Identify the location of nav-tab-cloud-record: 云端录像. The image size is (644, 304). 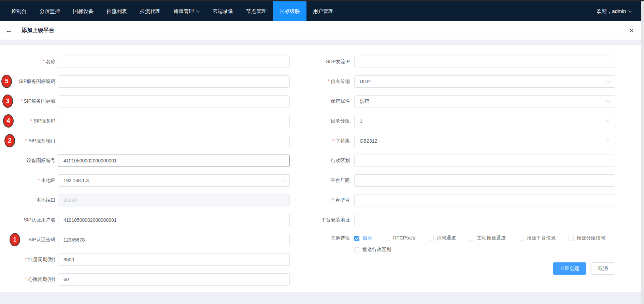
(223, 11).